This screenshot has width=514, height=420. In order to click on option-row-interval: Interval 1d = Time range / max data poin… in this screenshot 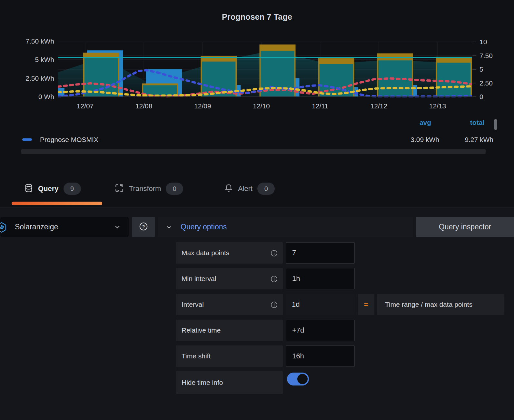, I will do `click(257, 305)`.